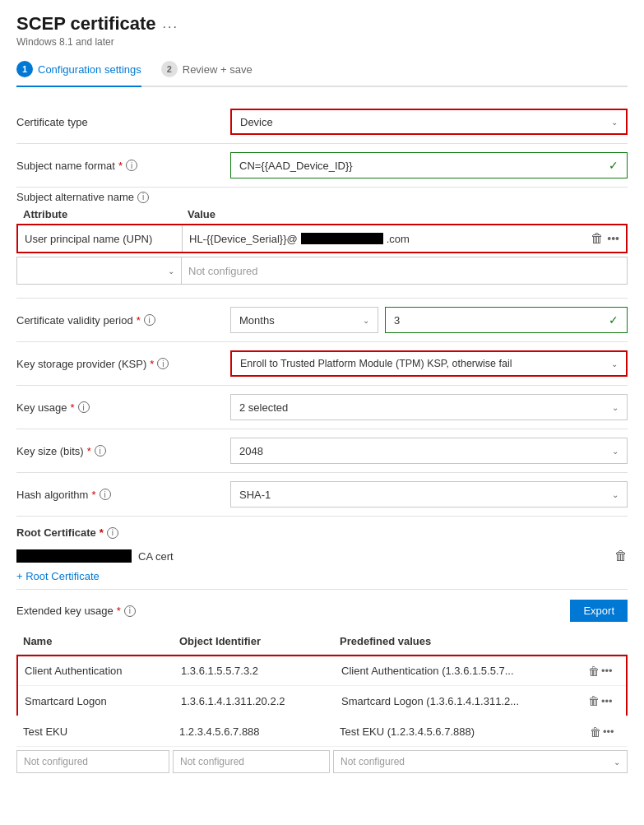 This screenshot has height=825, width=644. I want to click on eku-row-3-delete-btn: 🗑, so click(595, 732).